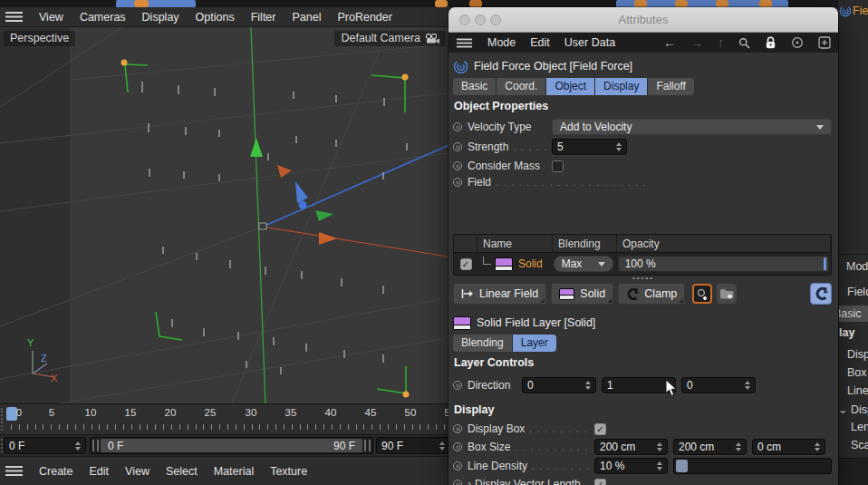  Describe the element at coordinates (681, 466) in the screenshot. I see `slider-handle` at that location.